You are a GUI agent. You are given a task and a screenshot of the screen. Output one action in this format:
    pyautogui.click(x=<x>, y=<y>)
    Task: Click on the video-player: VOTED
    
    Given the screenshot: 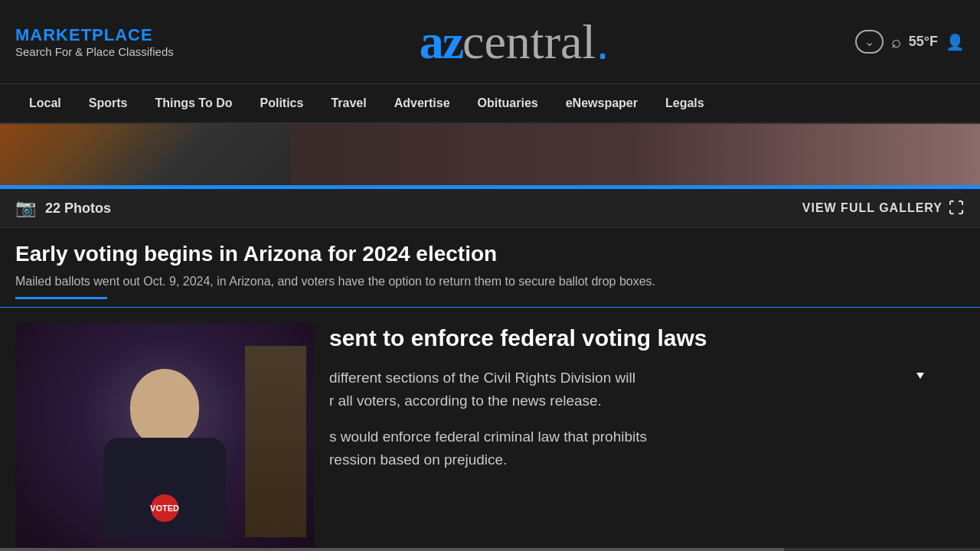 What is the action you would take?
    pyautogui.click(x=165, y=437)
    